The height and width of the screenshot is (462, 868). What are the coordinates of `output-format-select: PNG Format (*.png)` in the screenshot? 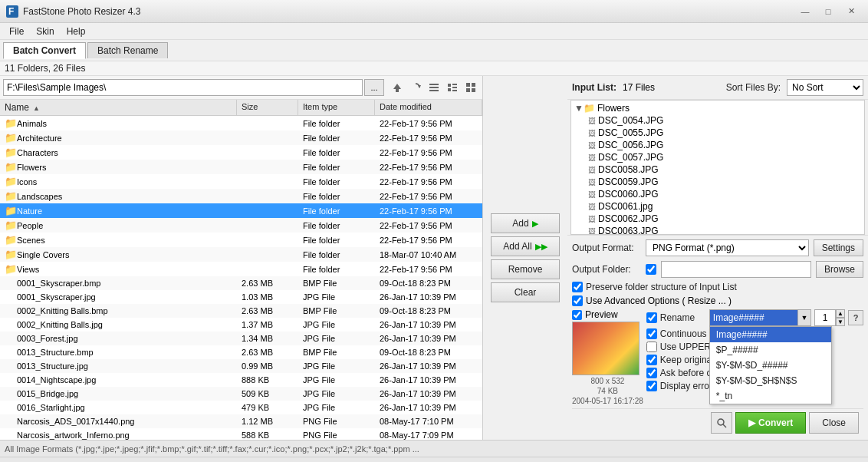 It's located at (727, 248).